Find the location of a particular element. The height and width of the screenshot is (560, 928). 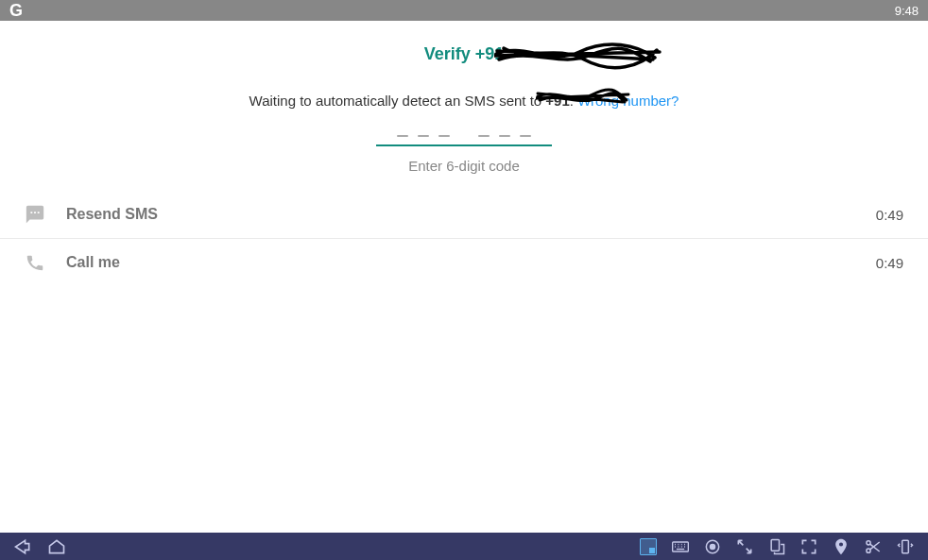

subtitle-phone: +91 is located at coordinates (558, 100).